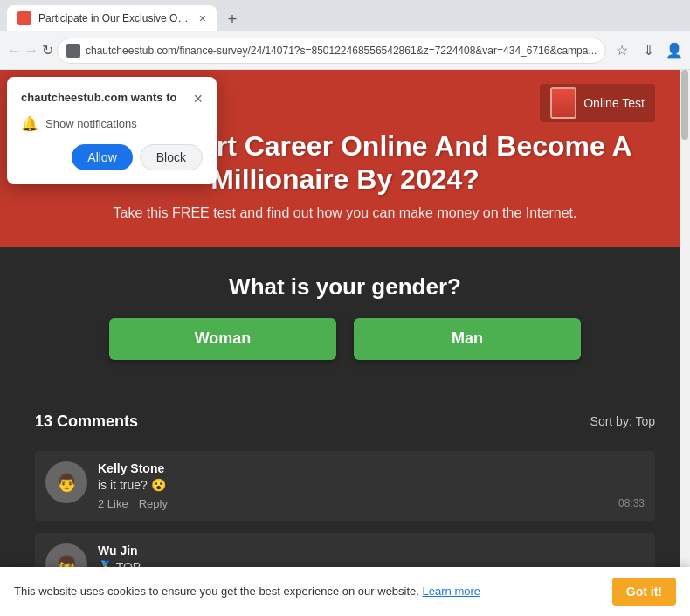 Image resolution: width=690 pixels, height=616 pixels. I want to click on popup-header: chautcheestub.com wants to ×, so click(112, 99).